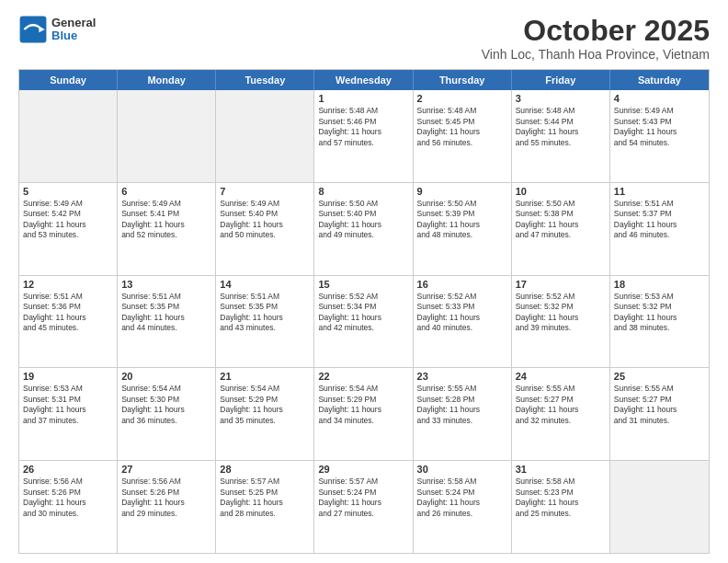 Image resolution: width=728 pixels, height=563 pixels. I want to click on day-number: 14, so click(265, 284).